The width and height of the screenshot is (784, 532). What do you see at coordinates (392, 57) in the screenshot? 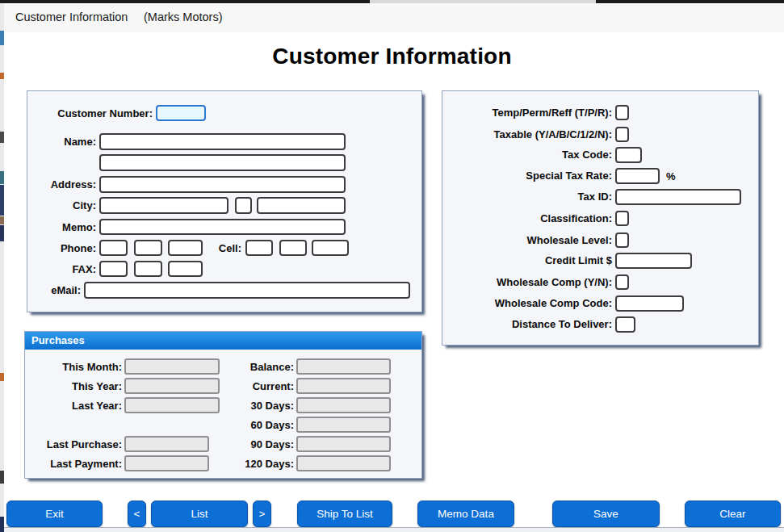
I see `page-title: Customer Information` at bounding box center [392, 57].